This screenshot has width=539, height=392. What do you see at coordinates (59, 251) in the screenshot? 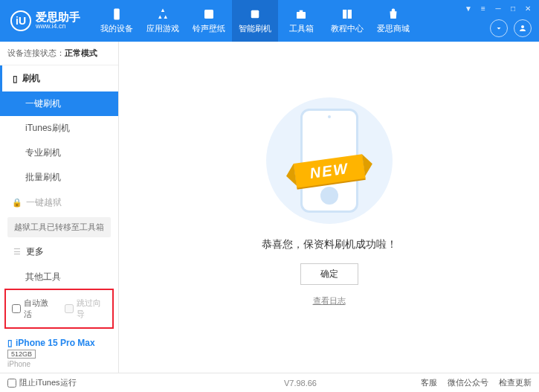
I see `sidebar-group-more: ☰ 更多` at bounding box center [59, 251].